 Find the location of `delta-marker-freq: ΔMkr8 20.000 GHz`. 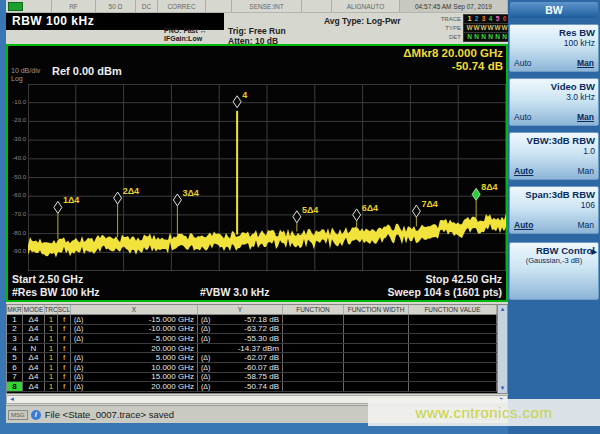

delta-marker-freq: ΔMkr8 20.000 GHz is located at coordinates (453, 54).